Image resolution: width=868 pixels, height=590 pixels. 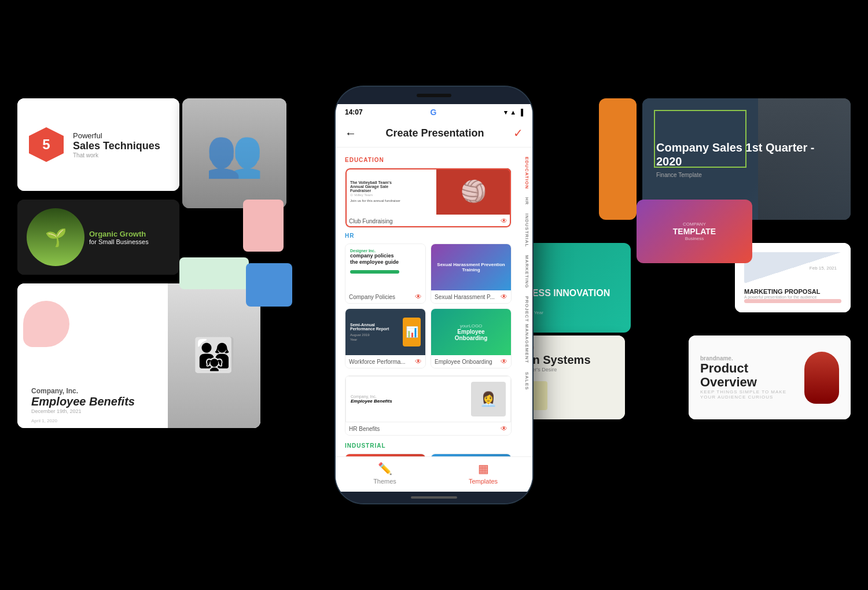 I want to click on battery-icon: ▐, so click(x=521, y=112).